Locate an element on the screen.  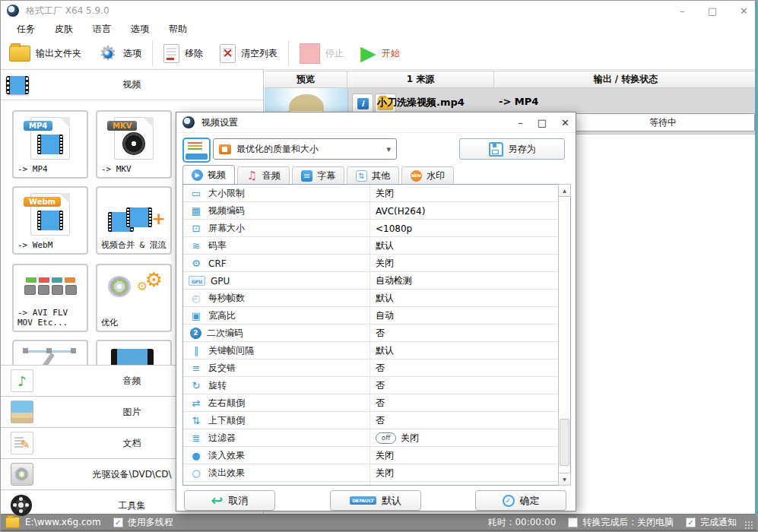
scrollbar-thumb is located at coordinates (564, 442).